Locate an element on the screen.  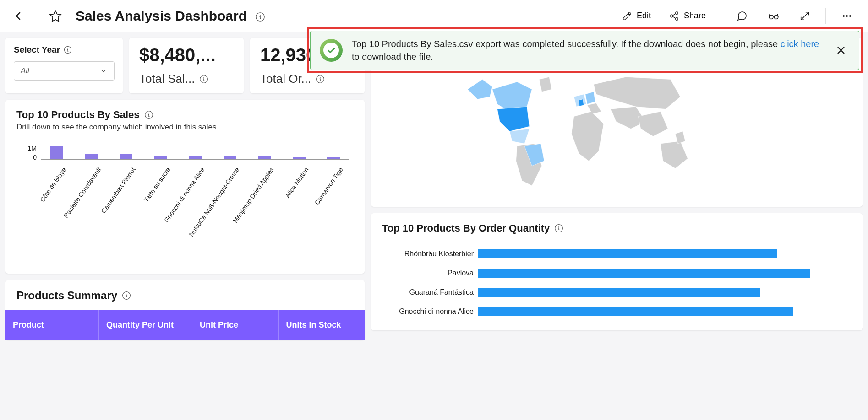
view-mode-button is located at coordinates (774, 16).